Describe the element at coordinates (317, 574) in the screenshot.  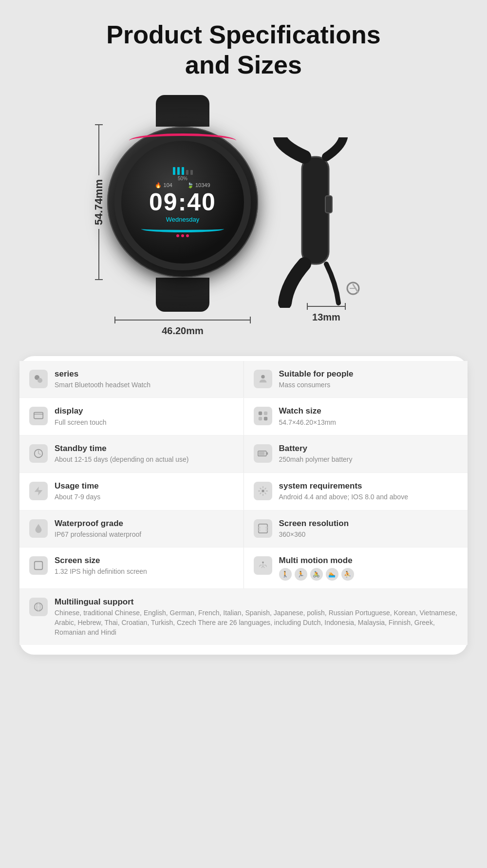
I see `motion-icon-3: 🚴` at that location.